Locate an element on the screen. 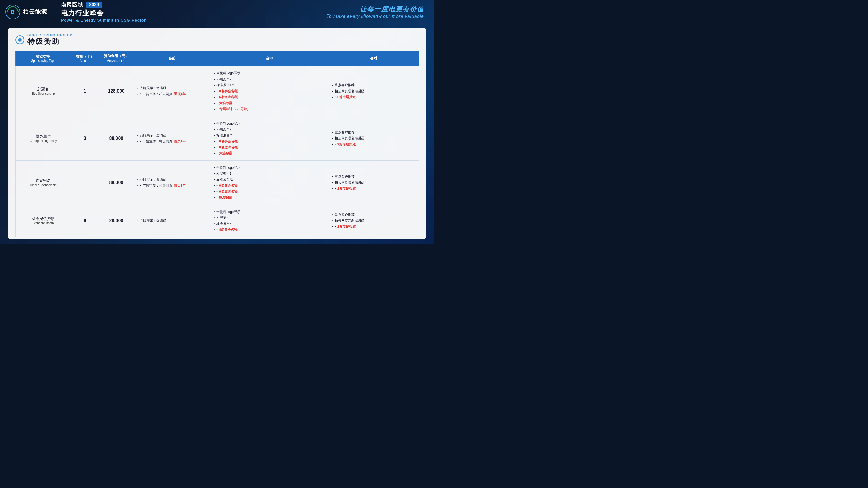  th-cn-type: 赞助类型 is located at coordinates (43, 57).